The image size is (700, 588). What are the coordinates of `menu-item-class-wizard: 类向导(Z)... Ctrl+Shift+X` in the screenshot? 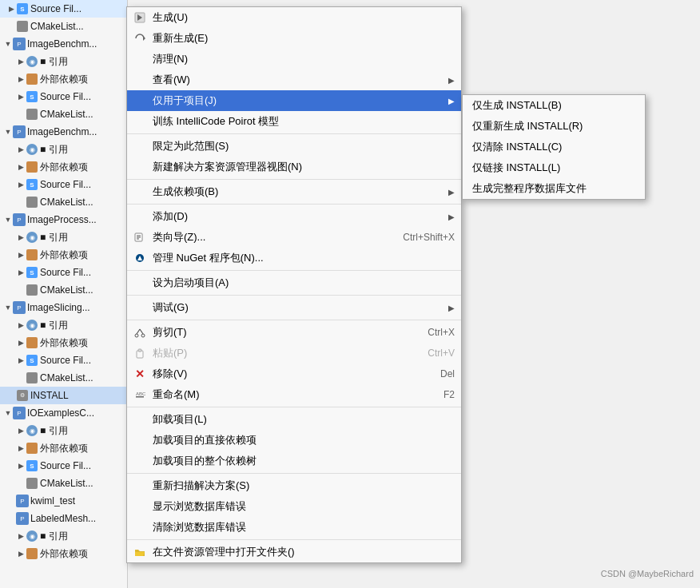 It's located at (294, 237).